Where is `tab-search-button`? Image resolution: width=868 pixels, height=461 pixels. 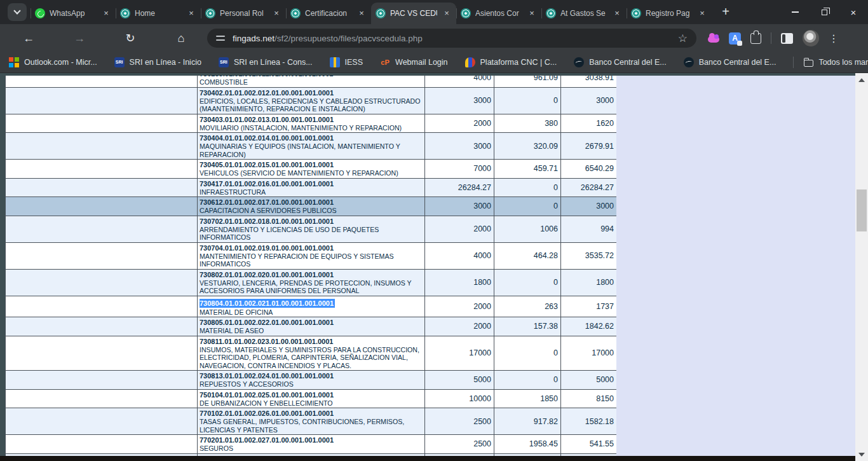
tab-search-button is located at coordinates (17, 12).